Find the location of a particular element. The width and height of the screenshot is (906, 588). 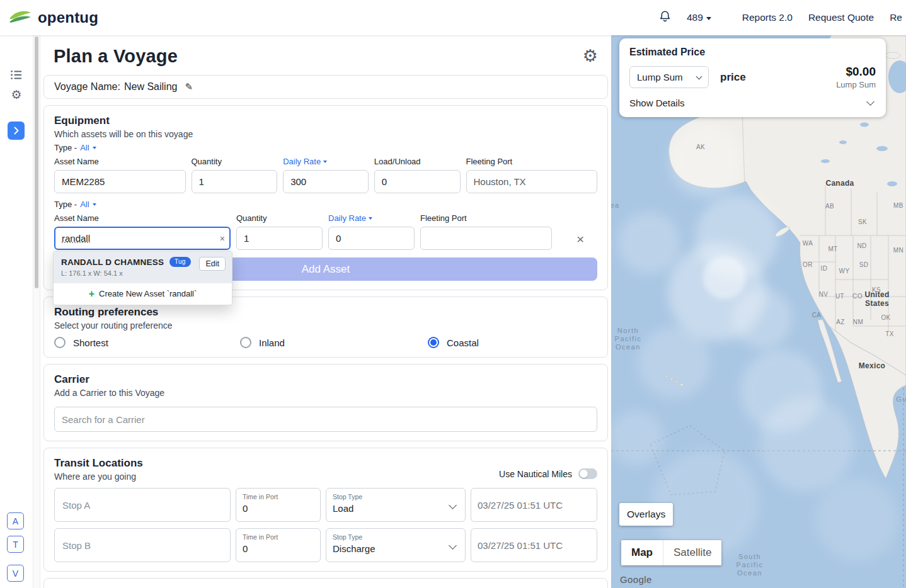

voyage-name-value: New Sailing is located at coordinates (151, 87).